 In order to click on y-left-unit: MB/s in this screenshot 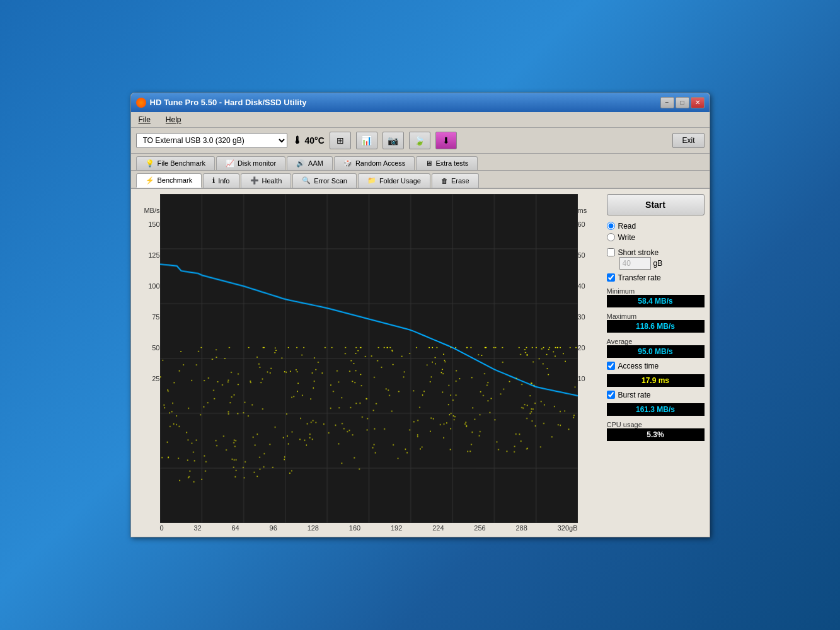, I will do `click(151, 210)`.